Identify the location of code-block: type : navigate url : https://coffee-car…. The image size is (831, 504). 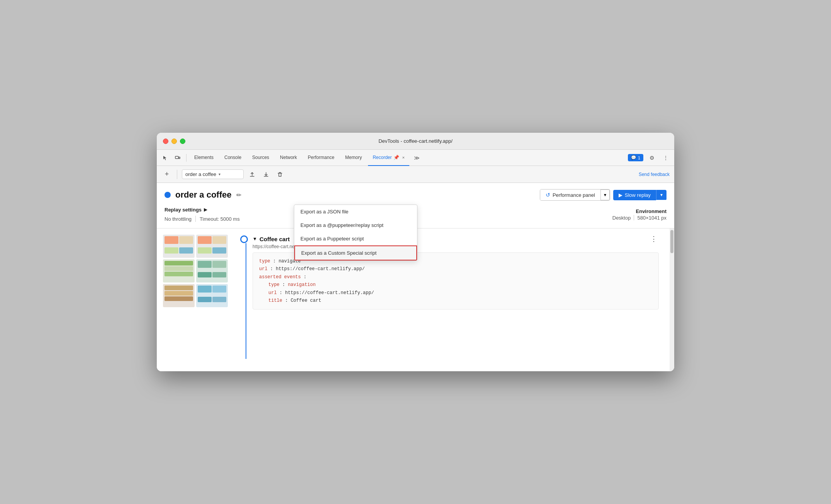
(456, 281).